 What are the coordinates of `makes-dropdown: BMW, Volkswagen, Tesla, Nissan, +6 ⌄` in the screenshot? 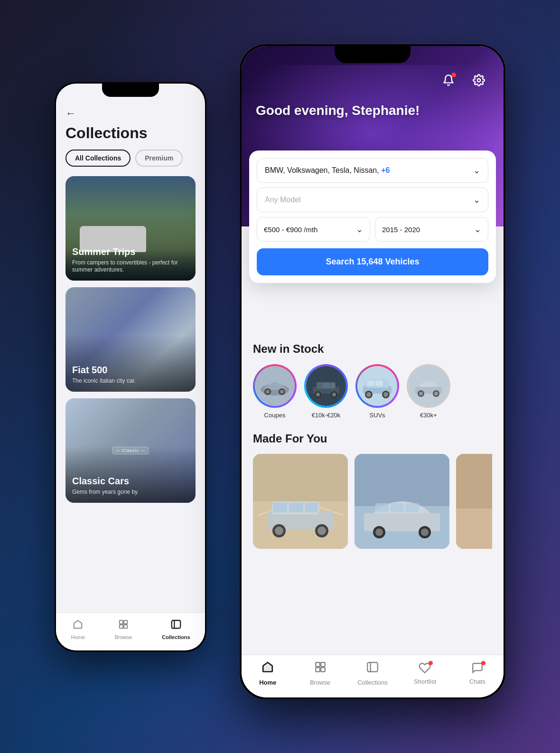 It's located at (373, 170).